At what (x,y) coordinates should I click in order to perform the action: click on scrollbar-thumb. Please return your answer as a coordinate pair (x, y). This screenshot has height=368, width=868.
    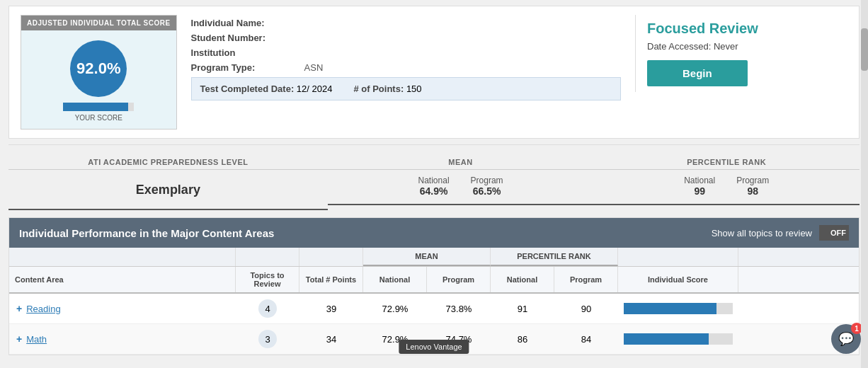
    Looking at the image, I should click on (864, 50).